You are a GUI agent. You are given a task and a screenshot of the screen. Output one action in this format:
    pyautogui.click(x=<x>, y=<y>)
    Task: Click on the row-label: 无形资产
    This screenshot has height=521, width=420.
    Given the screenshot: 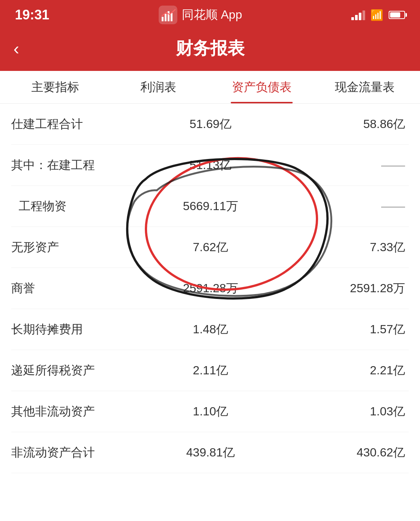 What is the action you would take?
    pyautogui.click(x=78, y=247)
    